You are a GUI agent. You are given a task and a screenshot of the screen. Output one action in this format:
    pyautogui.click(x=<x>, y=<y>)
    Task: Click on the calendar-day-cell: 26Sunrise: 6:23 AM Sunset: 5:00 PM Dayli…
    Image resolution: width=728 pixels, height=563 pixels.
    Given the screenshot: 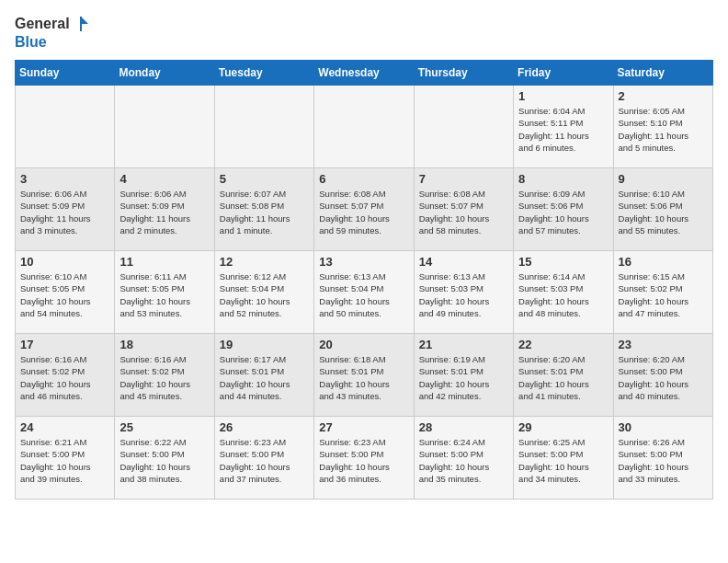 What is the action you would take?
    pyautogui.click(x=264, y=458)
    